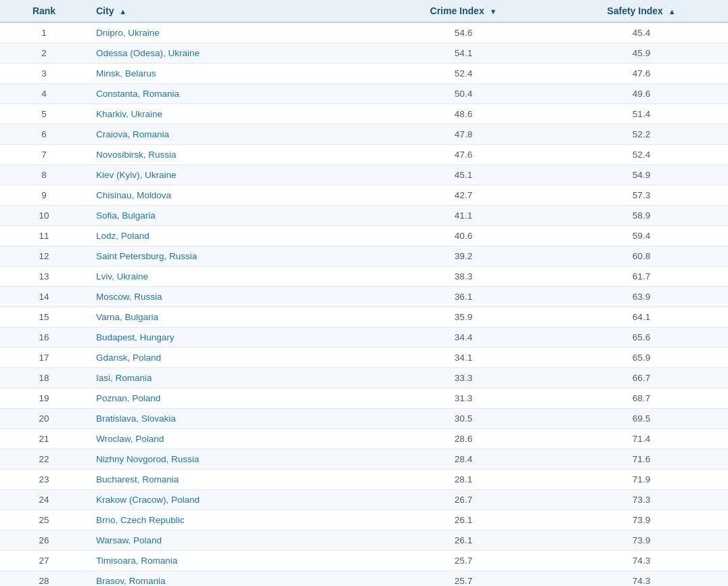 The height and width of the screenshot is (586, 728). What do you see at coordinates (44, 11) in the screenshot?
I see `rank-header-label: Rank` at bounding box center [44, 11].